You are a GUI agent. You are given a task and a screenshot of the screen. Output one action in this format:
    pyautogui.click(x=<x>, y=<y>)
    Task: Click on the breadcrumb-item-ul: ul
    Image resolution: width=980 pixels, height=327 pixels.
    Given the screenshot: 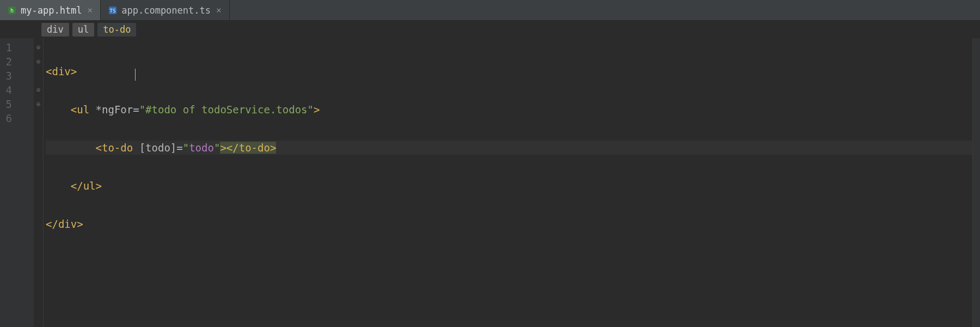 What is the action you would take?
    pyautogui.click(x=83, y=29)
    